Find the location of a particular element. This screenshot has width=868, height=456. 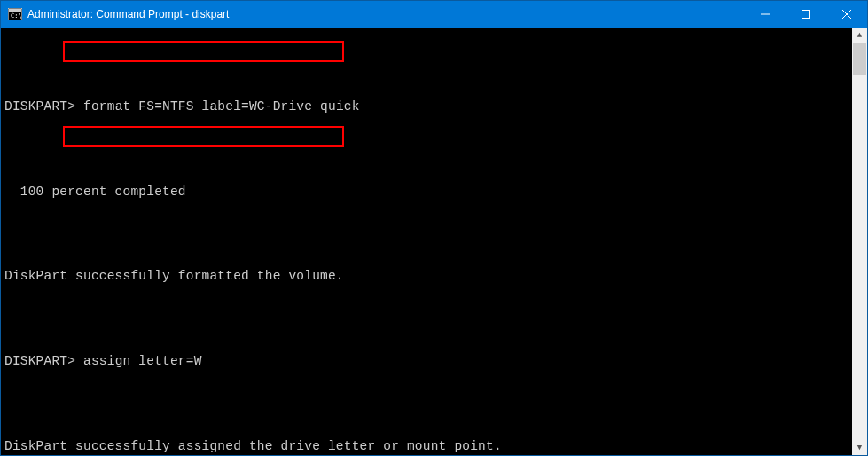

window-controls is located at coordinates (806, 14).